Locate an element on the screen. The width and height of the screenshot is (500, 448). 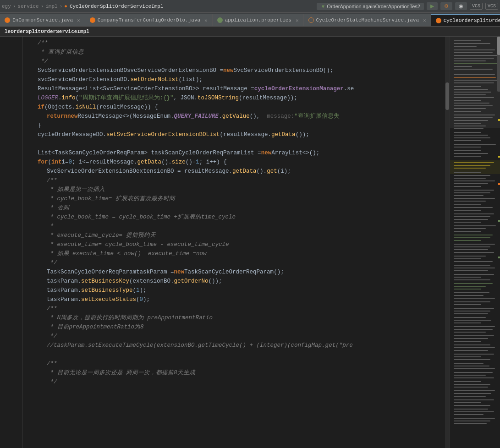
code-line: return new ResultMessage <>(MessageEnum.… is located at coordinates (236, 116).